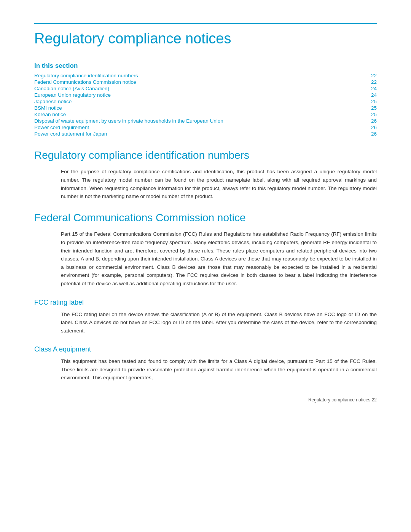  What do you see at coordinates (53, 101) in the screenshot?
I see `toc-item-label: Japanese notice` at bounding box center [53, 101].